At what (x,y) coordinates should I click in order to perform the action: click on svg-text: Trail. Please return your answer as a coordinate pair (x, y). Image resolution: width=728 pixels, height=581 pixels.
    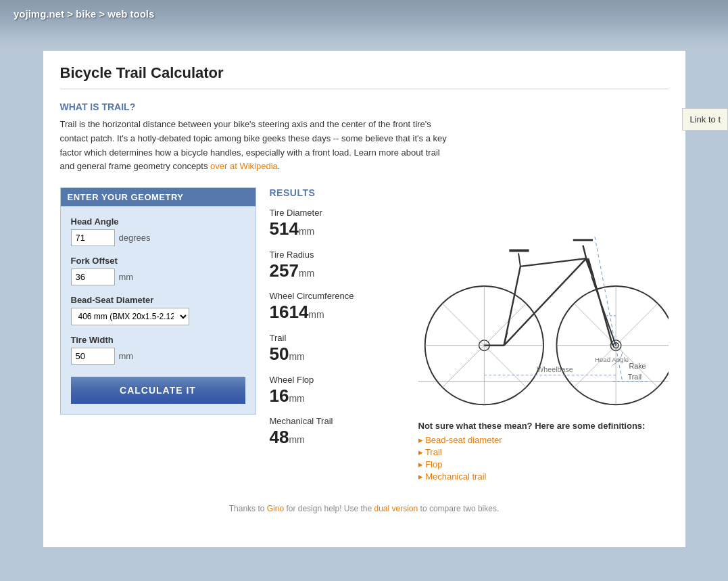
    Looking at the image, I should click on (634, 377).